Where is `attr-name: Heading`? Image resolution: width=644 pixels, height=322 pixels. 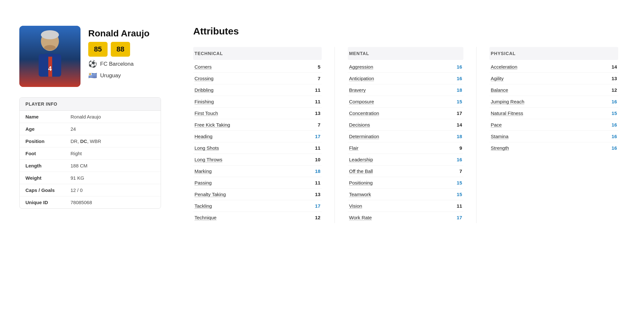
attr-name: Heading is located at coordinates (204, 137).